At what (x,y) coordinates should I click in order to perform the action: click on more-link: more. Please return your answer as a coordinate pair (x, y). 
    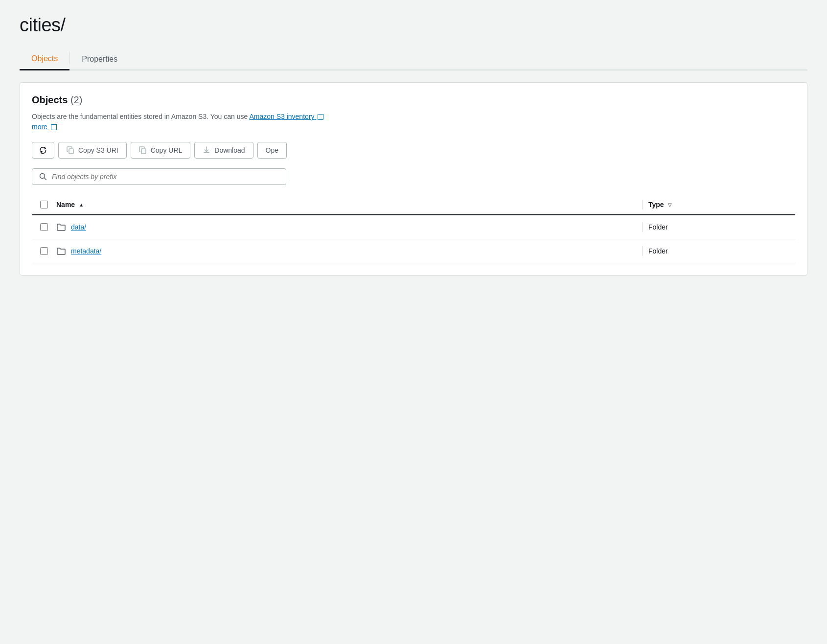
    Looking at the image, I should click on (44, 127).